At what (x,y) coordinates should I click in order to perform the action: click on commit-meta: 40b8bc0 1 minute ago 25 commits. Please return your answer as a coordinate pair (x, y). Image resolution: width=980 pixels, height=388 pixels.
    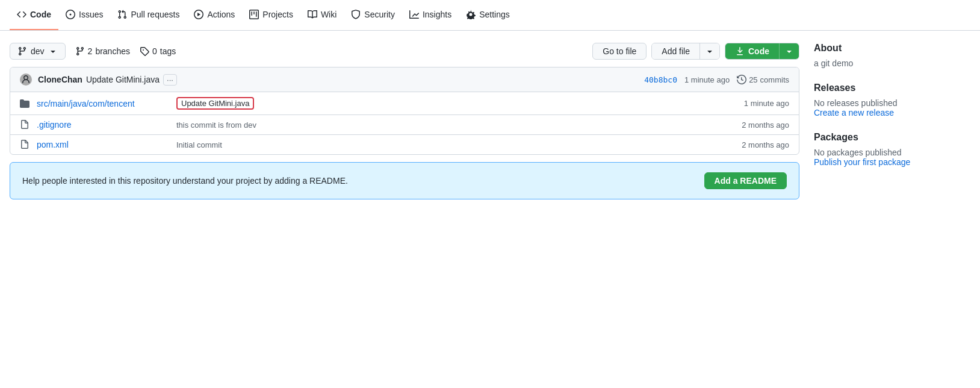
    Looking at the image, I should click on (716, 80).